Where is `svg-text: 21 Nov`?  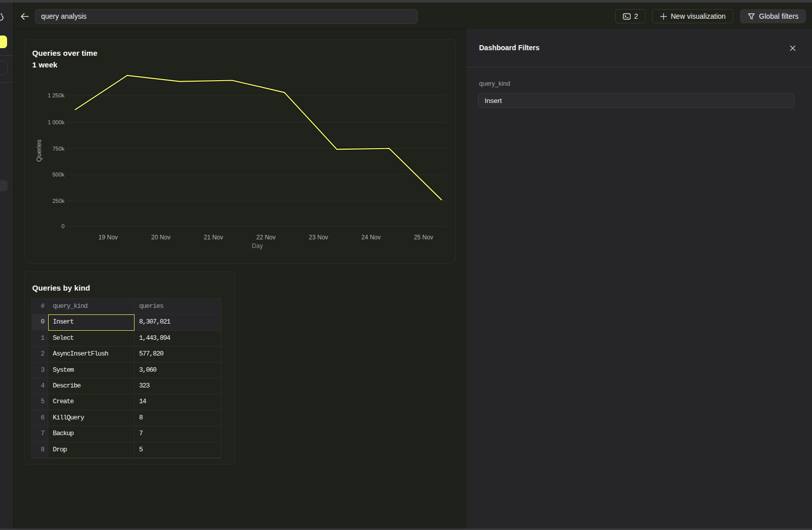 svg-text: 21 Nov is located at coordinates (213, 237).